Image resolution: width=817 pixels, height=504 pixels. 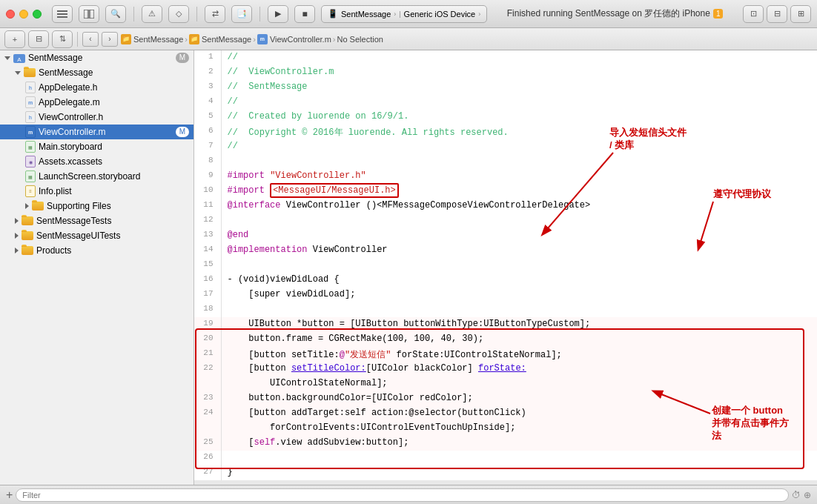 I want to click on group-label: SentMessage, so click(x=65, y=73).